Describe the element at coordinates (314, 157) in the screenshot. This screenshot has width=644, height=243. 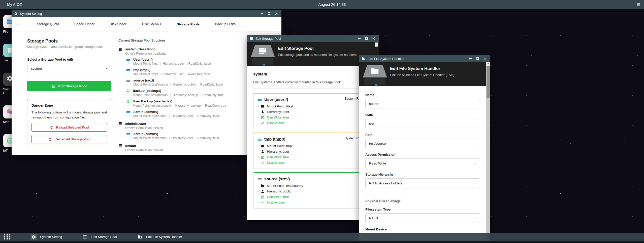
I see `fsh-property-row: -Can Write: true` at that location.